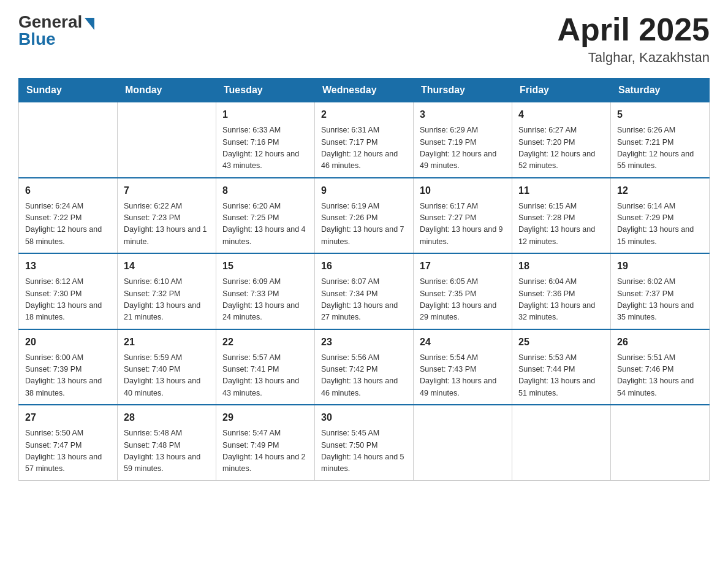  I want to click on day-info: Sunrise: 5:51 AM Sunset: 7:46 PM Dayligh…, so click(660, 376).